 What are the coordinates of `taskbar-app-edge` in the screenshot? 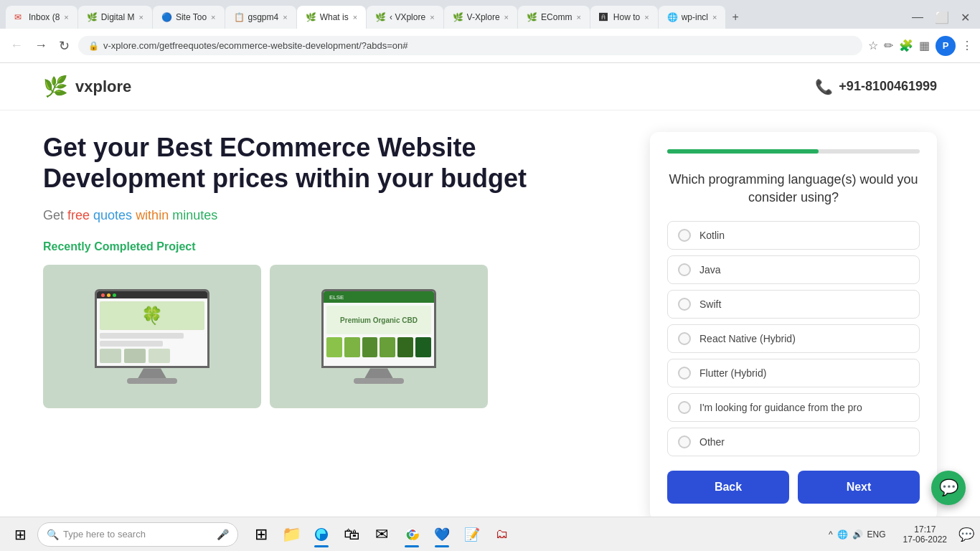 It's located at (321, 534).